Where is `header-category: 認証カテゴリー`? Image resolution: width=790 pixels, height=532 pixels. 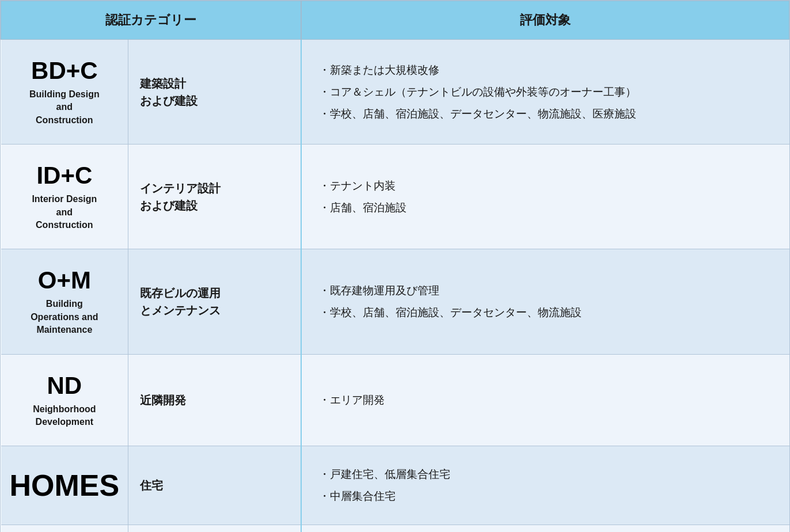 header-category: 認証カテゴリー is located at coordinates (151, 21).